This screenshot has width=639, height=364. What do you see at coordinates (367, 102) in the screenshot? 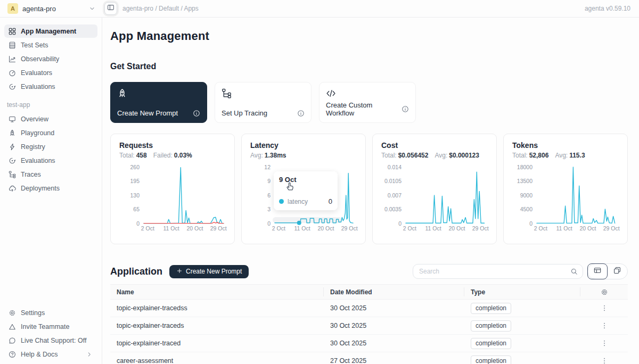
I see `create-custom-workflow-card: Create Custom Workflow` at bounding box center [367, 102].